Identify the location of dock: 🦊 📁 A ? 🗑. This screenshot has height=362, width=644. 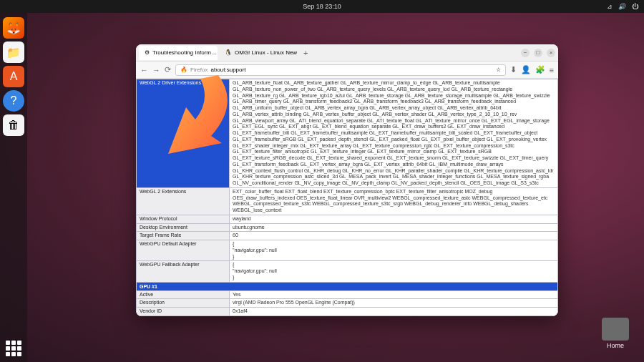
(14, 187).